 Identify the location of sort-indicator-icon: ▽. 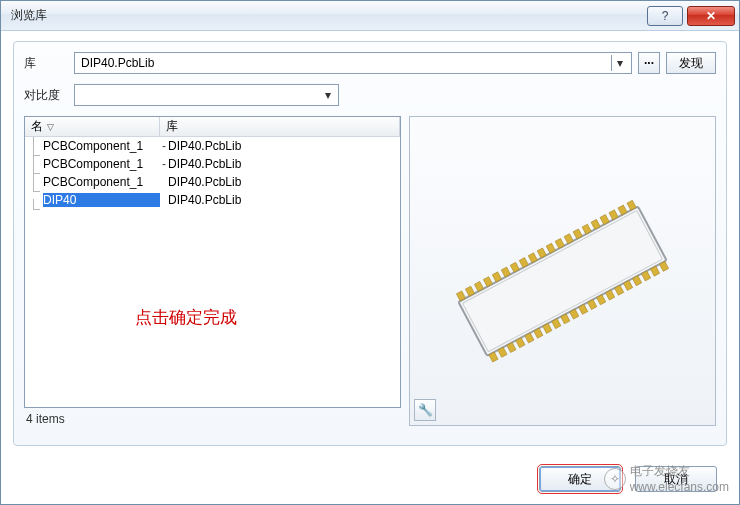
(50, 127).